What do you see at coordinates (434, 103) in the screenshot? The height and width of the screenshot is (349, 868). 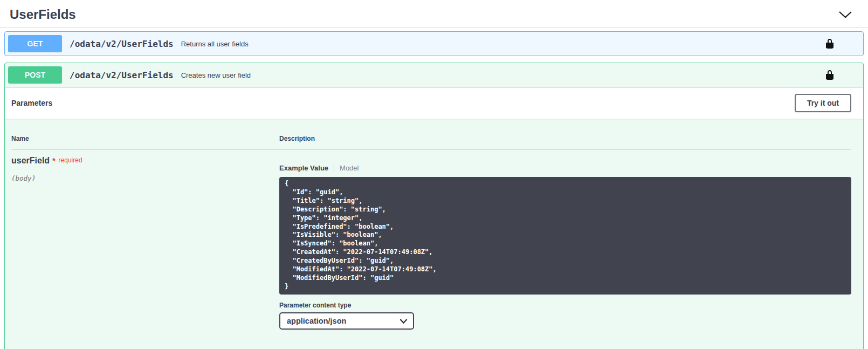 I see `parameters-section-header: Parameters Try it out` at bounding box center [434, 103].